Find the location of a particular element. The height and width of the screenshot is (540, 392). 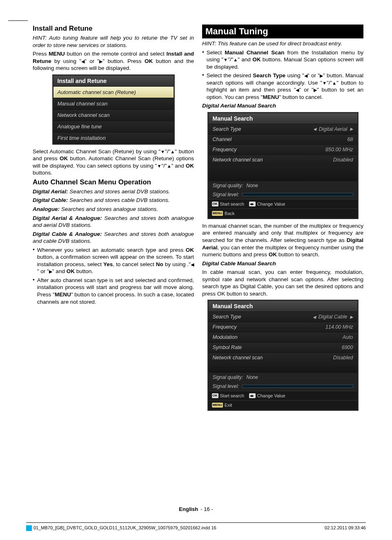

crop-mark is located at coordinates (18, 20).